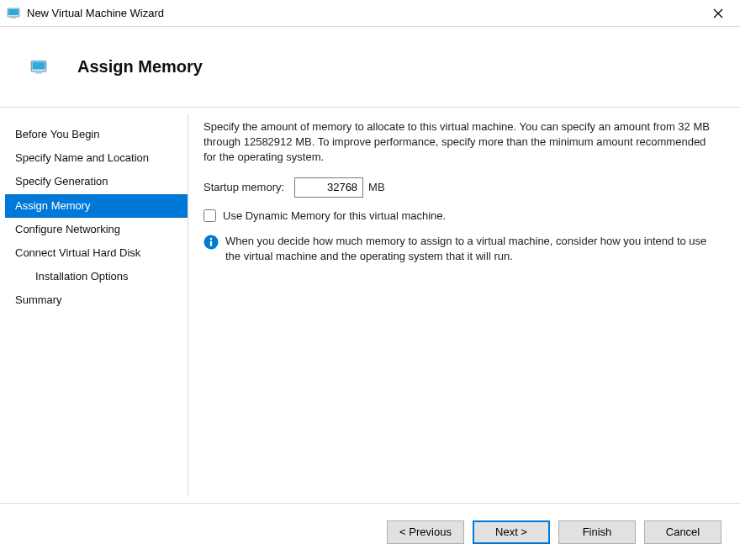  I want to click on info-icon, so click(211, 242).